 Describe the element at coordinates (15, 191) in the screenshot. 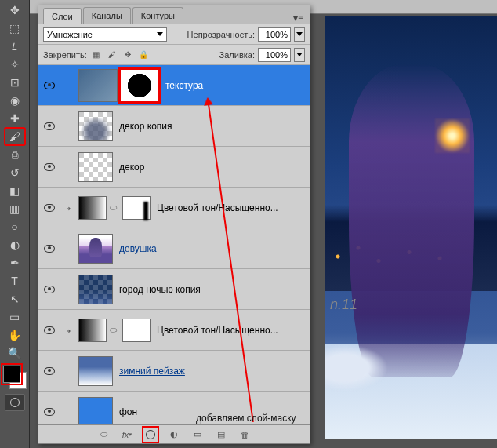

I see `eraser-tool: ◧` at that location.